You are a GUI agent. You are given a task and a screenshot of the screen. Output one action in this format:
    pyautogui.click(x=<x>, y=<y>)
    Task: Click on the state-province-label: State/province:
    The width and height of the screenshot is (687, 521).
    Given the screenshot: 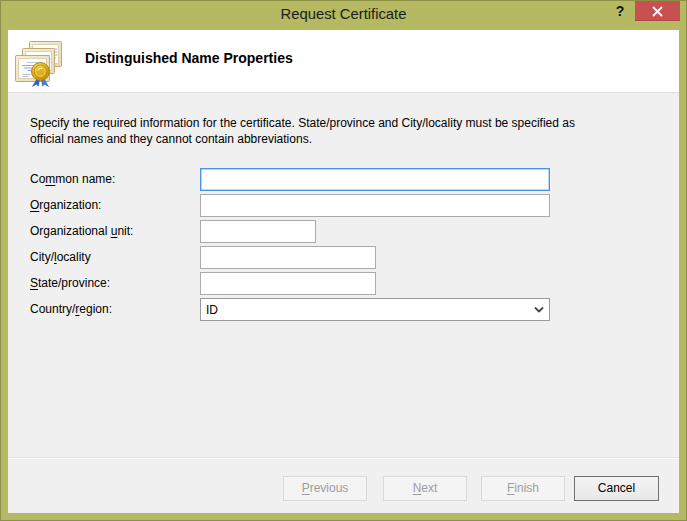 What is the action you would take?
    pyautogui.click(x=70, y=283)
    